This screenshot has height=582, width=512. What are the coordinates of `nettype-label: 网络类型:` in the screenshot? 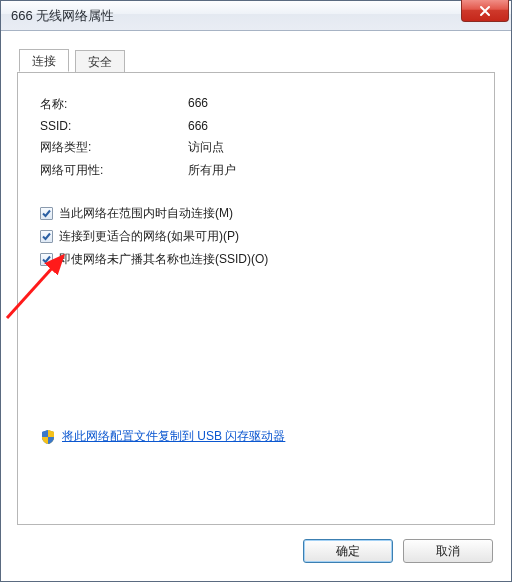 It's located at (114, 148).